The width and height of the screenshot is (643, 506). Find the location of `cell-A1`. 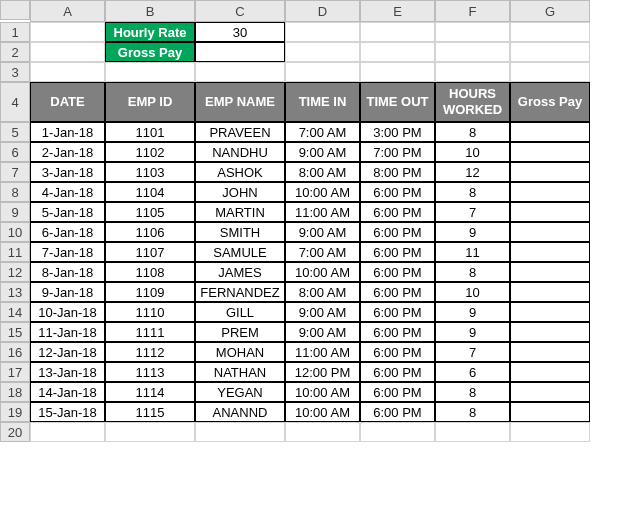

cell-A1 is located at coordinates (68, 32).